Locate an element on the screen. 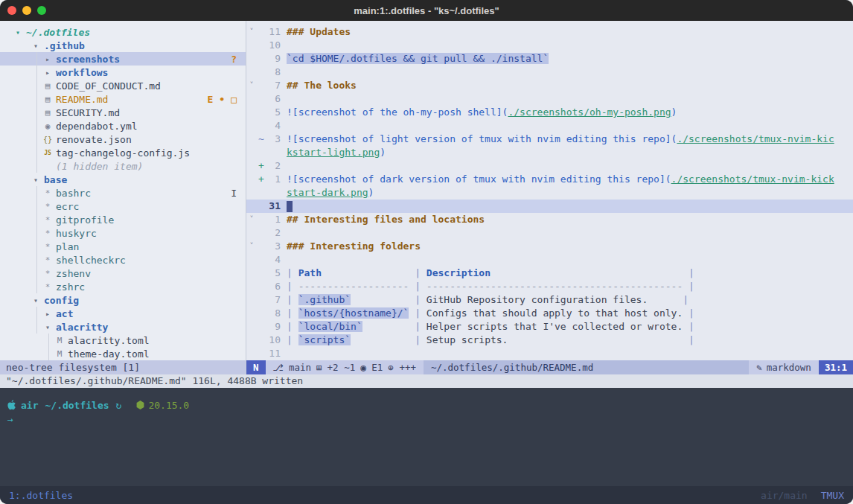 This screenshot has width=853, height=504. tree-item-label: renovate.json is located at coordinates (94, 140).